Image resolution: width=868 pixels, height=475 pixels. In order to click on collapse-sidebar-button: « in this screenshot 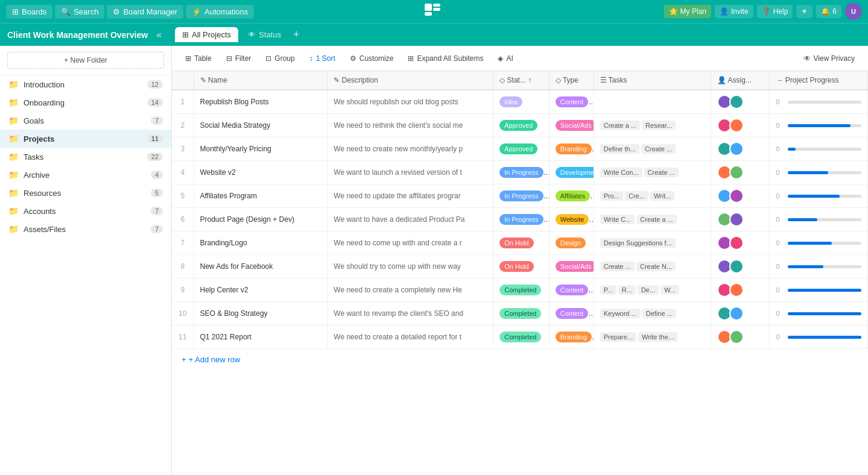, I will do `click(159, 35)`.